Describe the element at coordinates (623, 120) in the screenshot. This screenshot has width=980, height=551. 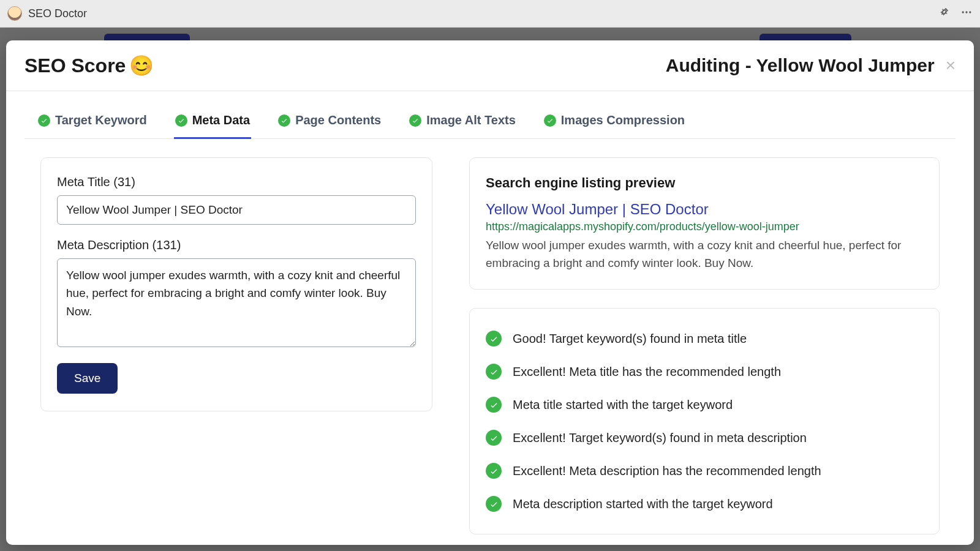
I see `tab-label: Images Compression` at that location.